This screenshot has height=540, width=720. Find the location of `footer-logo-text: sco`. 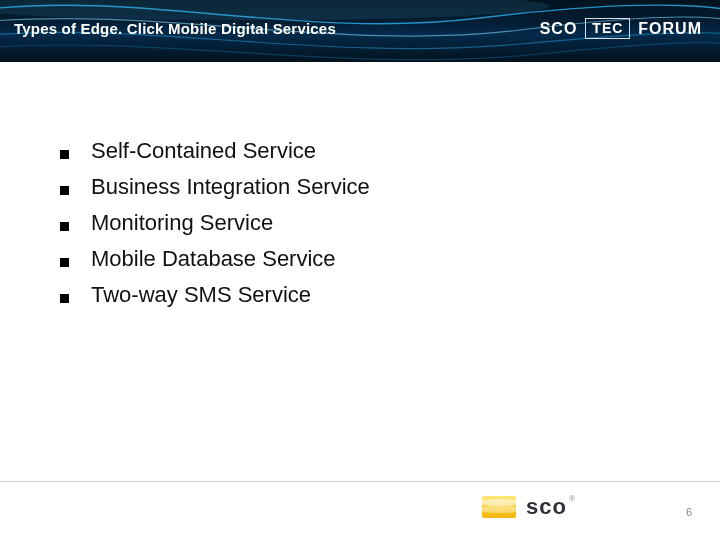

footer-logo-text: sco is located at coordinates (546, 507).